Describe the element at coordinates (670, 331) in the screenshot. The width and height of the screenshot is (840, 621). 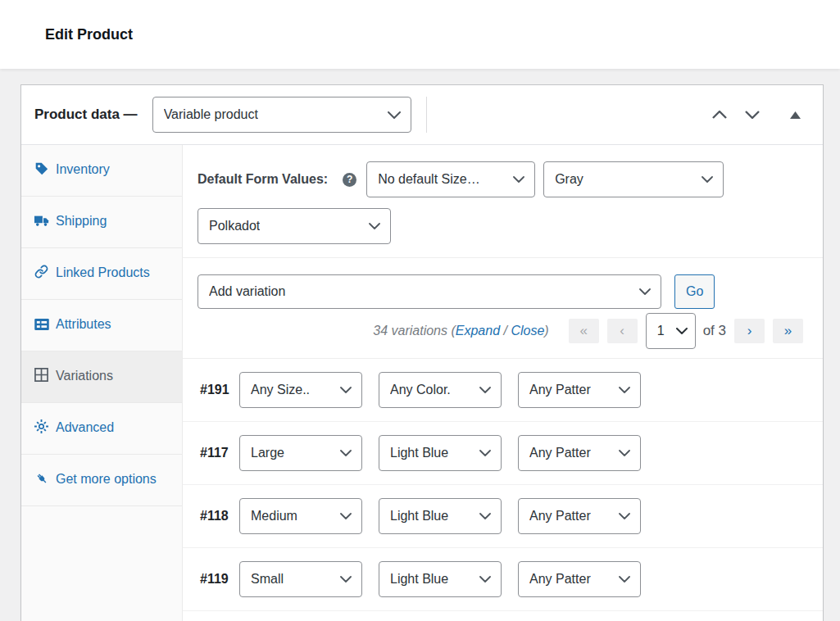
I see `page-number-select: 1` at that location.